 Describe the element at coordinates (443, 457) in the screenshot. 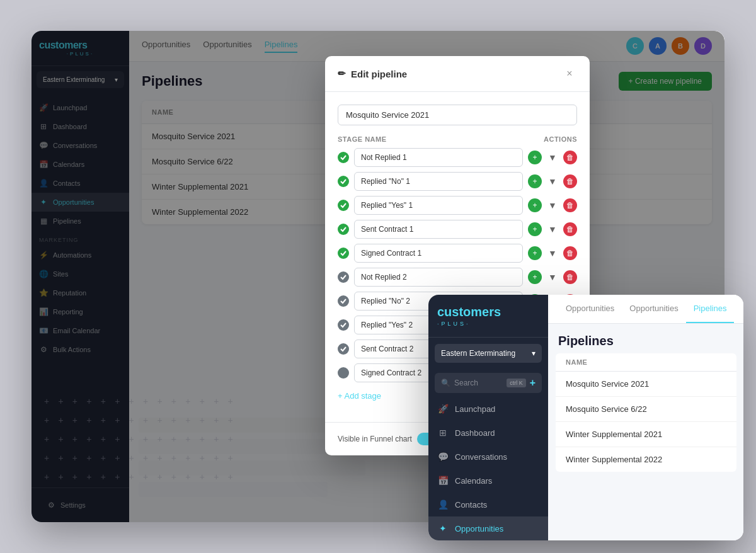

I see `conversations-icon: 💬` at that location.